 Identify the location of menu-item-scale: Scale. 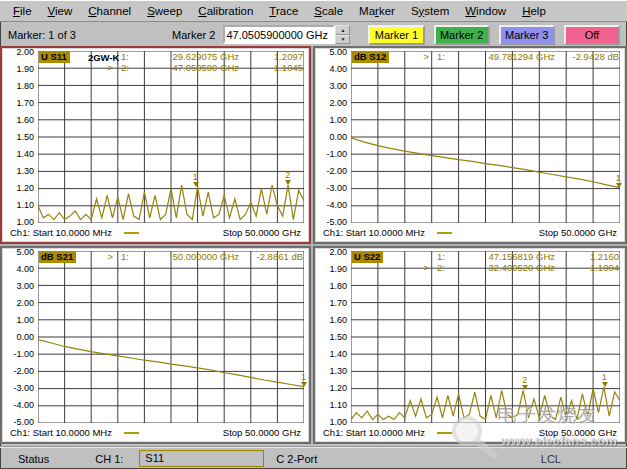
(328, 11).